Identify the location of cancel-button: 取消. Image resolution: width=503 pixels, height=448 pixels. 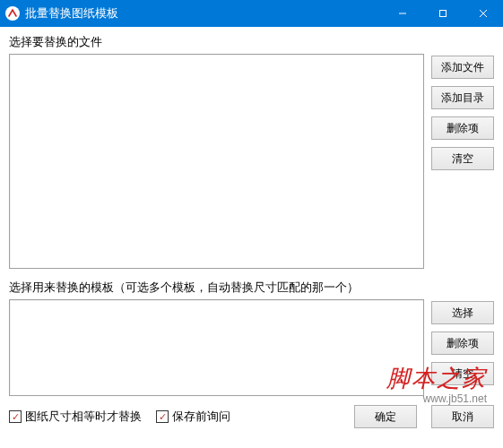
(463, 417).